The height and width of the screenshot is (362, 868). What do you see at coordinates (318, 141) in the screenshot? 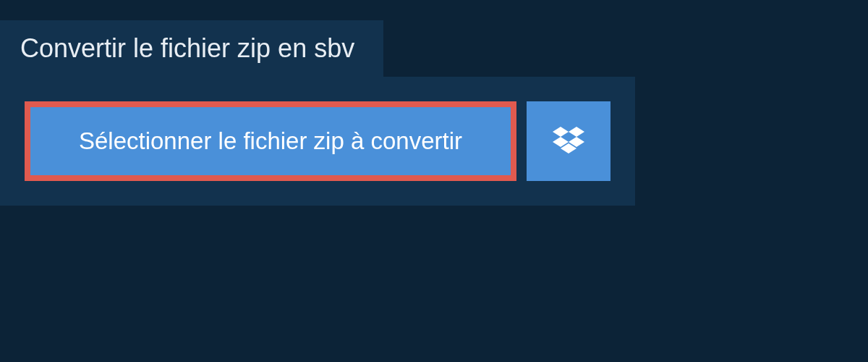
I see `button-row: Sélectionner le fichier zip à convertir` at bounding box center [318, 141].